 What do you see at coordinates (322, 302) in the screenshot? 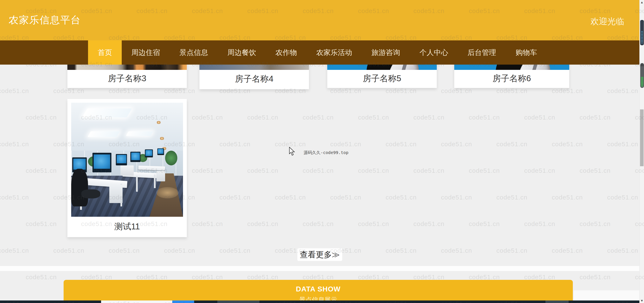
I see `footer-strip` at bounding box center [322, 302].